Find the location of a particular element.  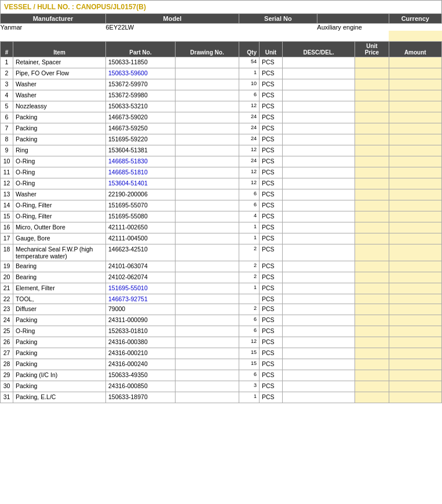

row-num: 21 is located at coordinates (7, 288).